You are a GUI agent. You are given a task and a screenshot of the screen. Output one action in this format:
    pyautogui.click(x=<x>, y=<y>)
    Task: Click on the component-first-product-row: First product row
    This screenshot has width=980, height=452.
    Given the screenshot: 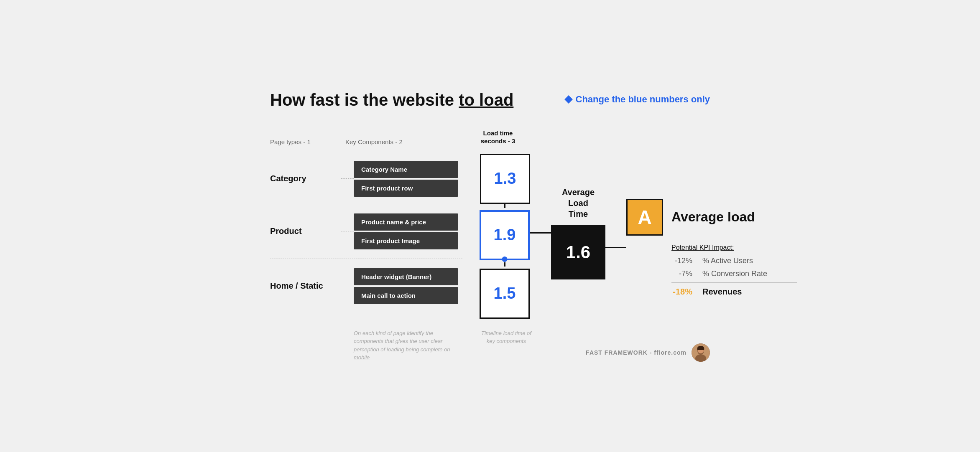 What is the action you would take?
    pyautogui.click(x=406, y=188)
    